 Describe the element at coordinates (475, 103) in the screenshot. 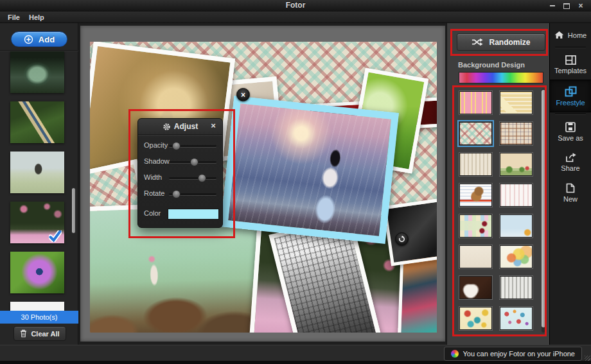

I see `pattern-pink-chain` at that location.